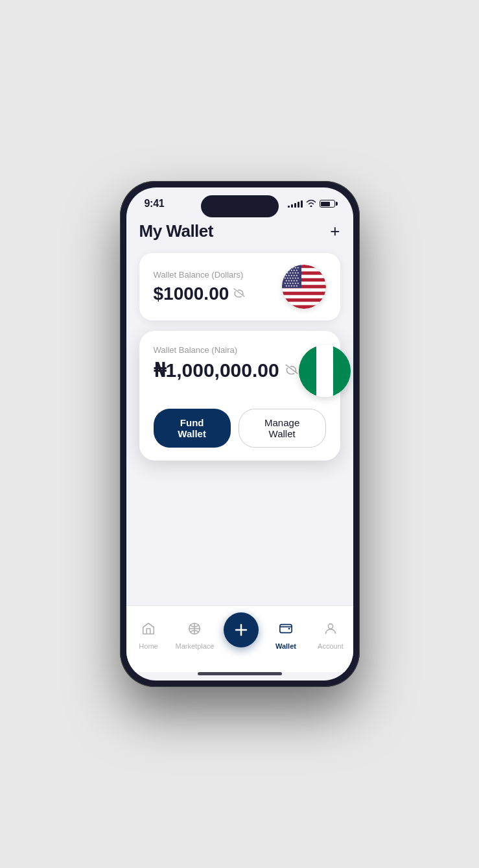 The image size is (479, 868). What do you see at coordinates (285, 636) in the screenshot?
I see `nav-wallet: Wallet` at bounding box center [285, 636].